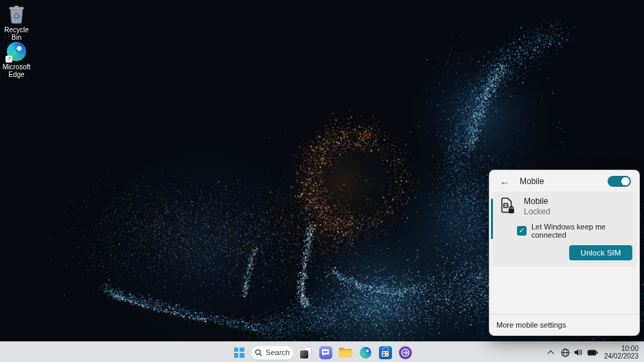 The width and height of the screenshot is (644, 362). Describe the element at coordinates (272, 353) in the screenshot. I see `search-box: Search` at that location.